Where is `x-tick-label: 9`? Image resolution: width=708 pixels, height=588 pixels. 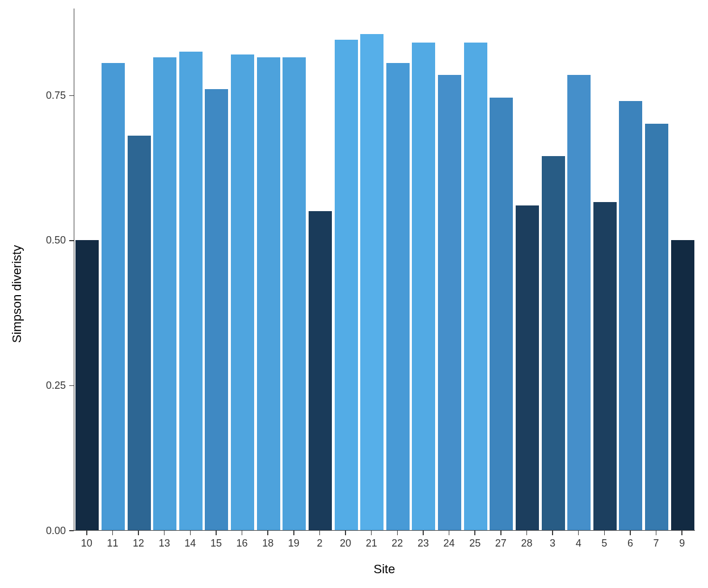 x-tick-label: 9 is located at coordinates (682, 544).